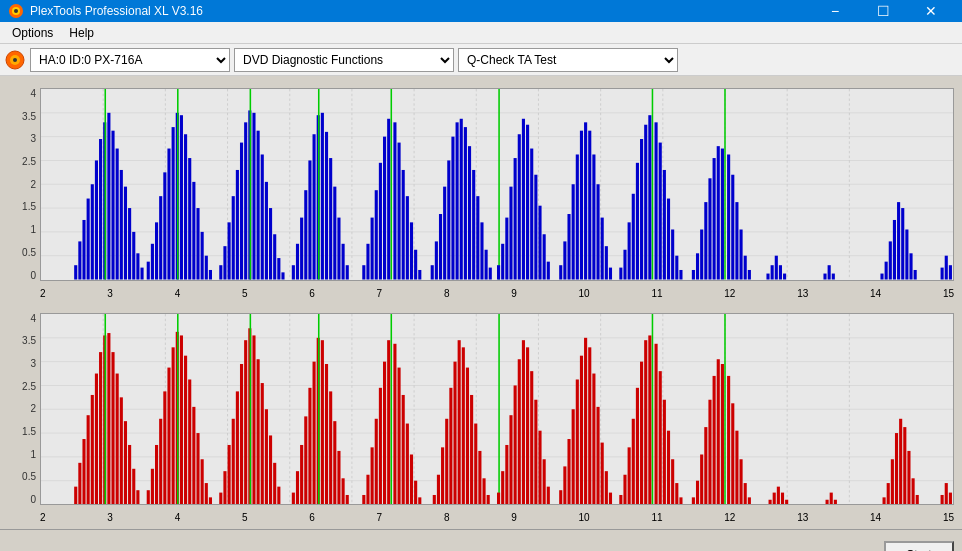  I want to click on drive-selector: HA:0 ID:0 PX-716A, so click(130, 60).